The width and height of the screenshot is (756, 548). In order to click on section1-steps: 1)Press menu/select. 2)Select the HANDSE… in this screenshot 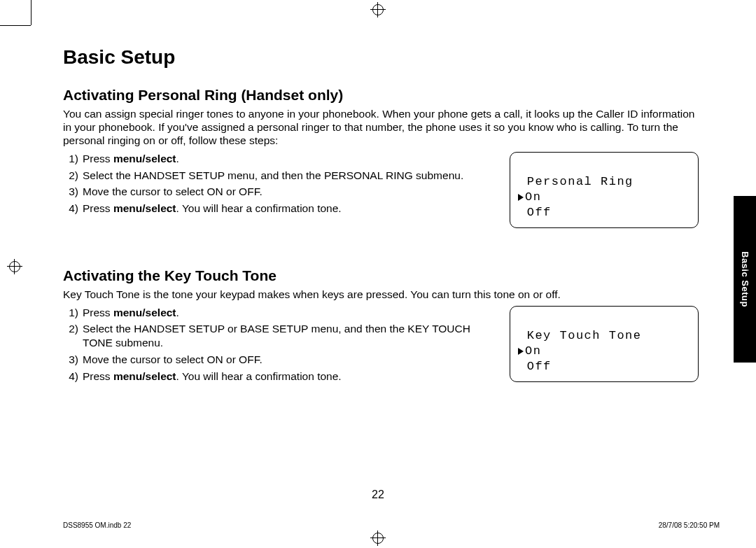, I will do `click(276, 185)`.